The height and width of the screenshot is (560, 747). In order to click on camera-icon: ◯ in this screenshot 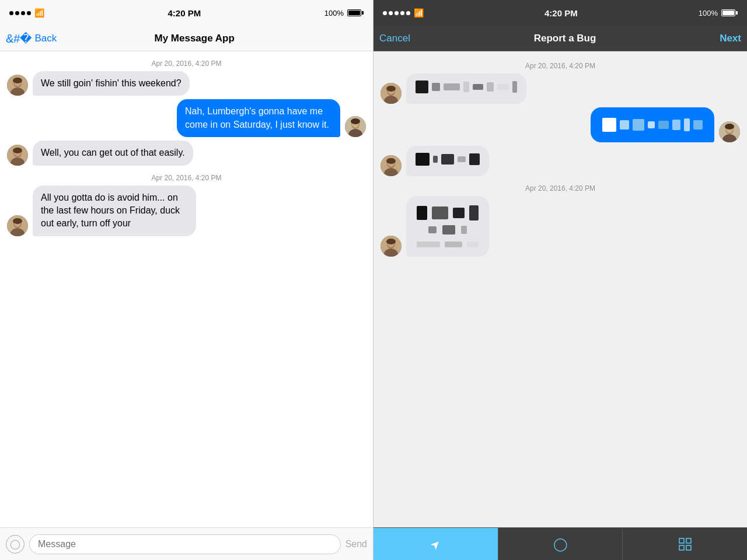, I will do `click(15, 544)`.